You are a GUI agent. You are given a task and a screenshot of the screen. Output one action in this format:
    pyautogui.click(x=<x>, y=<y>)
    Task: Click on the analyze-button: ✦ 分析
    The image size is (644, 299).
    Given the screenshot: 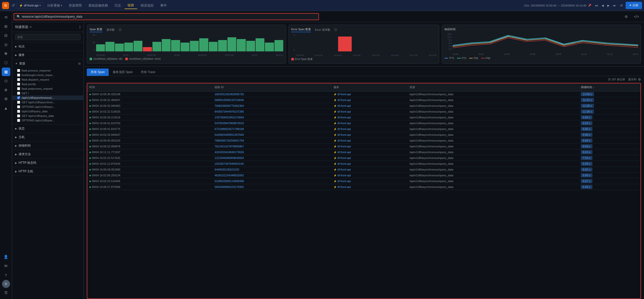 What is the action you would take?
    pyautogui.click(x=634, y=6)
    